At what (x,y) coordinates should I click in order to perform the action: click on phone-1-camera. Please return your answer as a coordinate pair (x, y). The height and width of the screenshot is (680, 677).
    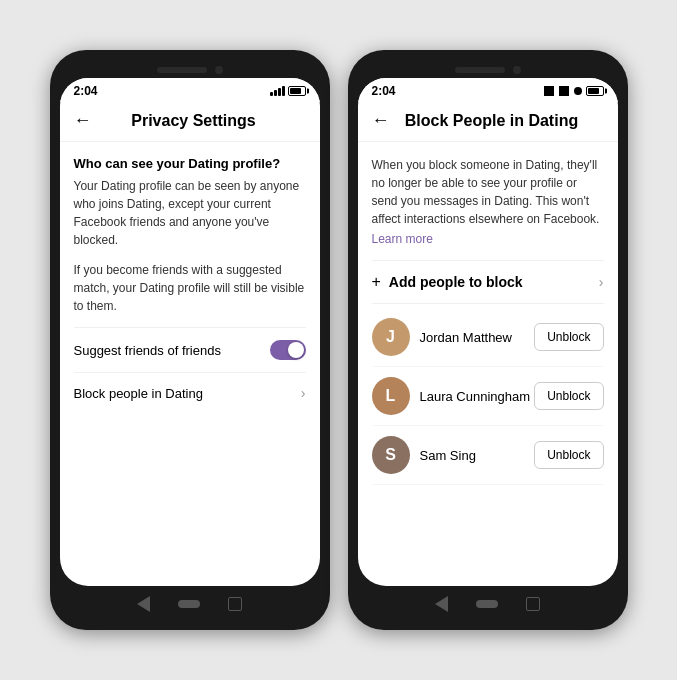
    Looking at the image, I should click on (219, 70).